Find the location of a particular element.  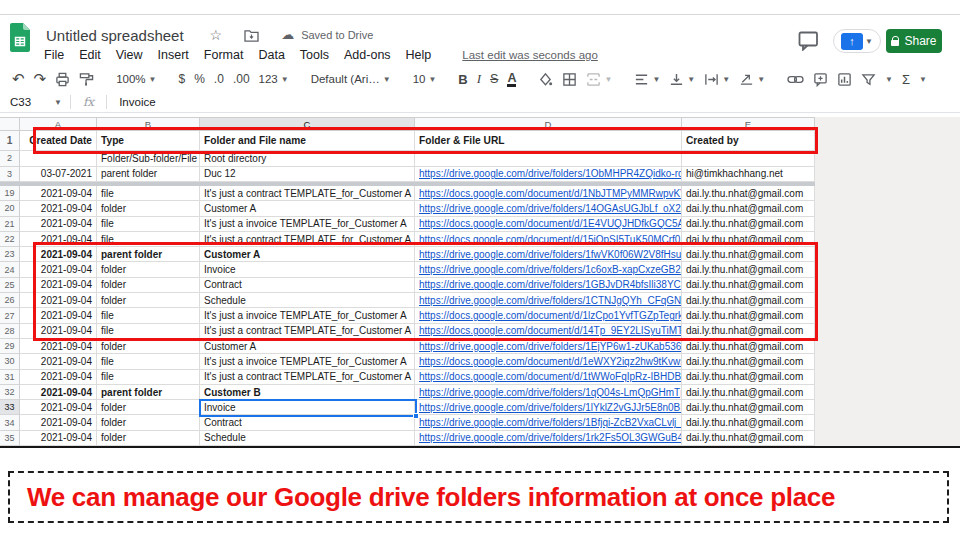

cell-B20: folder is located at coordinates (148, 208).